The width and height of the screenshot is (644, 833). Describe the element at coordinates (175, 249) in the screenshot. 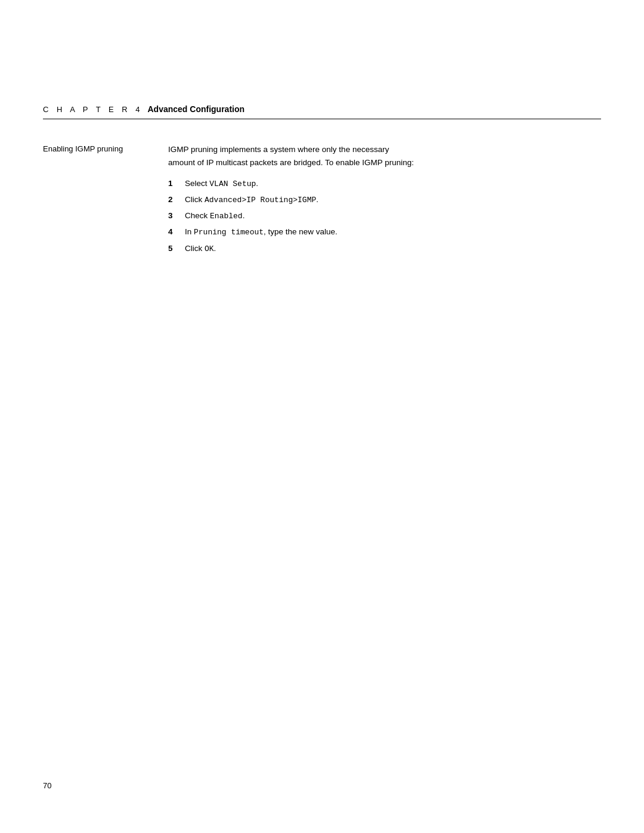

I see `step-number-5: 5` at that location.